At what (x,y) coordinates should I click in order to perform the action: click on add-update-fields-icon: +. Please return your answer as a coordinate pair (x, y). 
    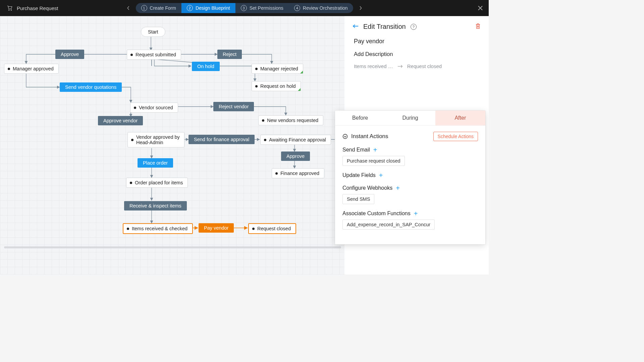
    Looking at the image, I should click on (381, 175).